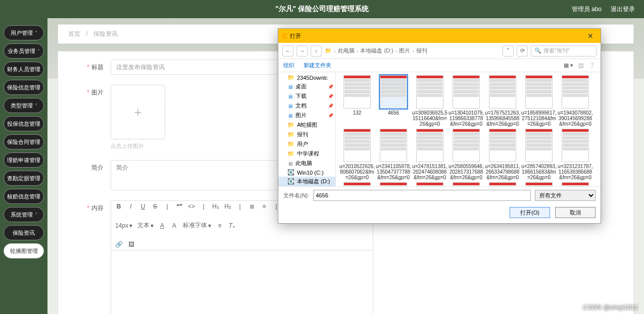 Image resolution: width=644 pixels, height=314 pixels. I want to click on tree-item: 📁2345Downlc, so click(307, 78).